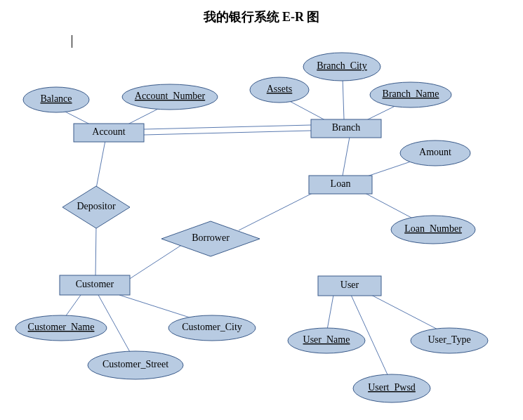 The image size is (523, 420). What do you see at coordinates (56, 98) in the screenshot?
I see `attr-balance-label: Balance` at bounding box center [56, 98].